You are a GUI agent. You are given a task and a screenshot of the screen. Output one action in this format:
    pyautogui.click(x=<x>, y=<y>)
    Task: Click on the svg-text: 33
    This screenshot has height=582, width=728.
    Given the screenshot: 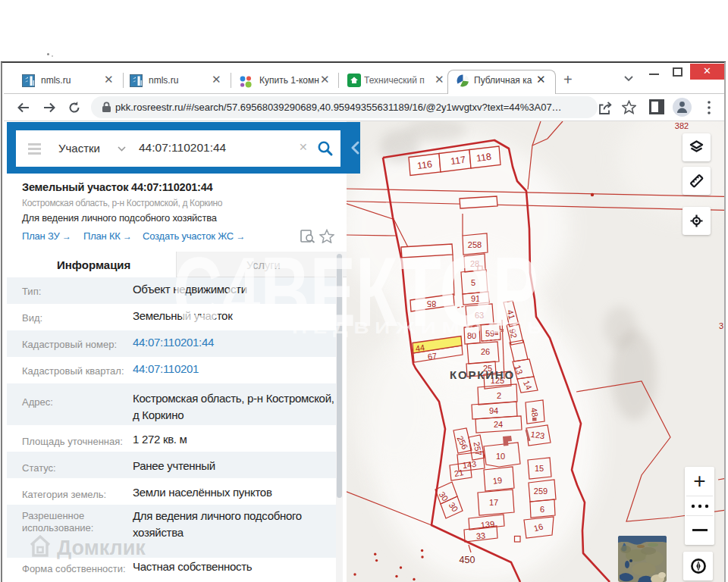 What is the action you would take?
    pyautogui.click(x=481, y=535)
    